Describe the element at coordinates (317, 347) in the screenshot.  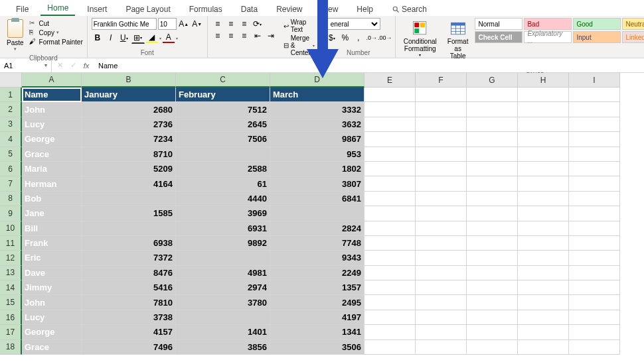
I see `cell: 3506` at that location.